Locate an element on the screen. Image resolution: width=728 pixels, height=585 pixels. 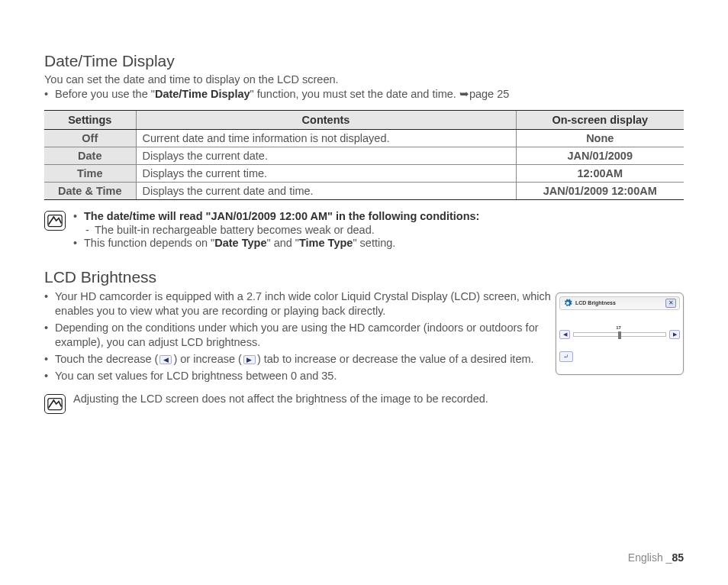
close-icon: ✕ is located at coordinates (671, 303).